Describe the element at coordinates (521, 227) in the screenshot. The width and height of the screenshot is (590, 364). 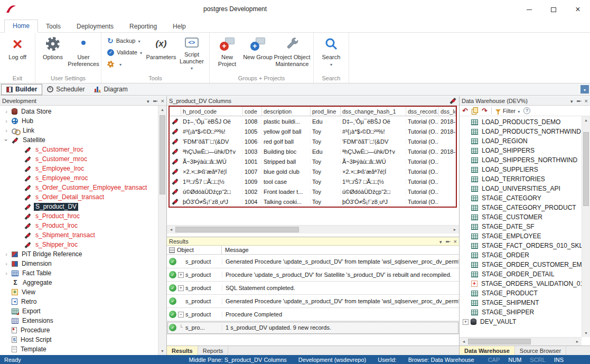
I see `tree-item: STAGE_DATE_SF` at that location.